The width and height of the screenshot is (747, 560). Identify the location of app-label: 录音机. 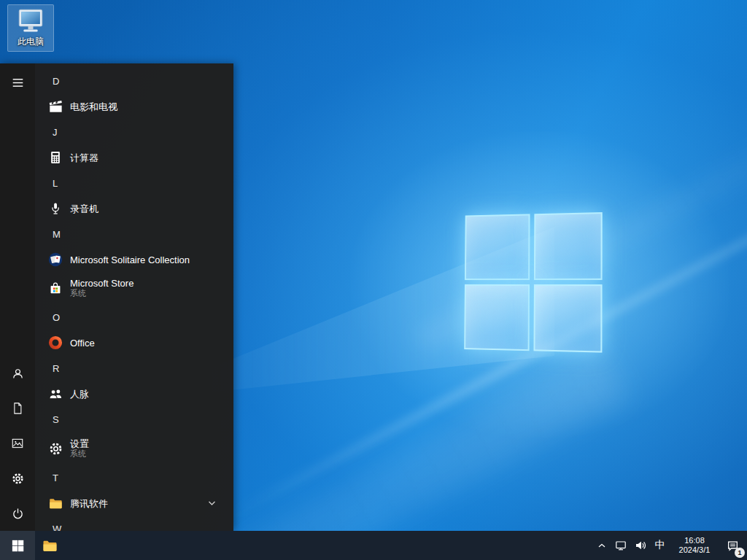
(85, 209).